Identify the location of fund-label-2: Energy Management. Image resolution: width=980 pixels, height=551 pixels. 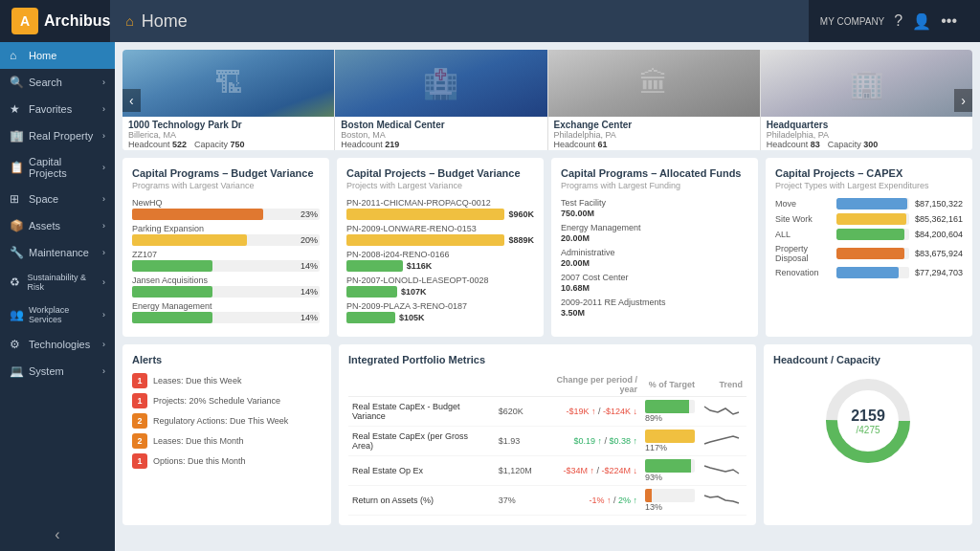
(655, 228).